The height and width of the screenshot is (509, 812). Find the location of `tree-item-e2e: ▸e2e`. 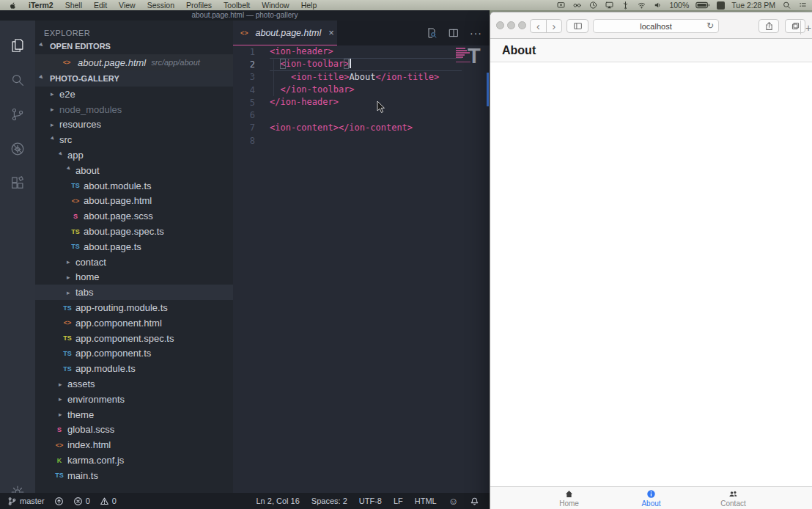

tree-item-e2e: ▸e2e is located at coordinates (134, 94).